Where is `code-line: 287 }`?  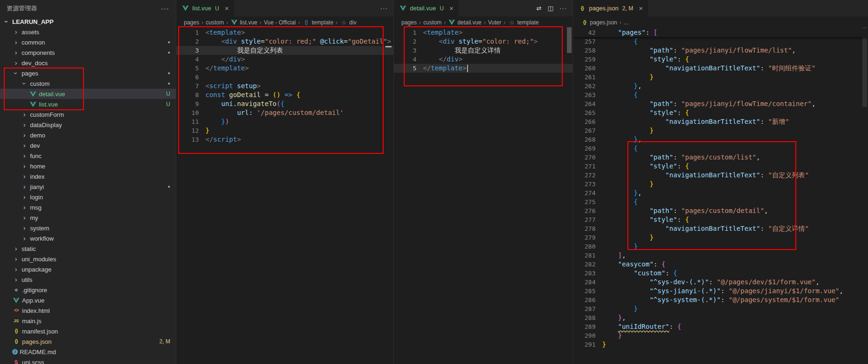
code-line: 287 } is located at coordinates (720, 309).